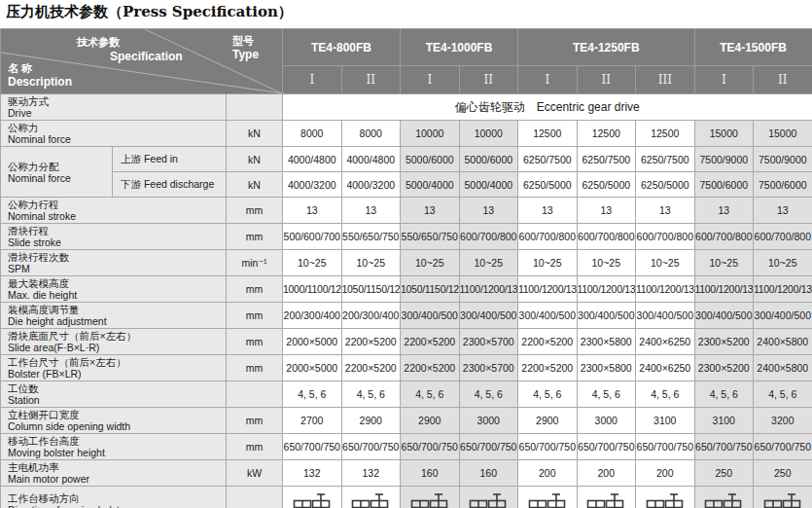  I want to click on row-label: 滑块行程Slide stroke, so click(114, 237).